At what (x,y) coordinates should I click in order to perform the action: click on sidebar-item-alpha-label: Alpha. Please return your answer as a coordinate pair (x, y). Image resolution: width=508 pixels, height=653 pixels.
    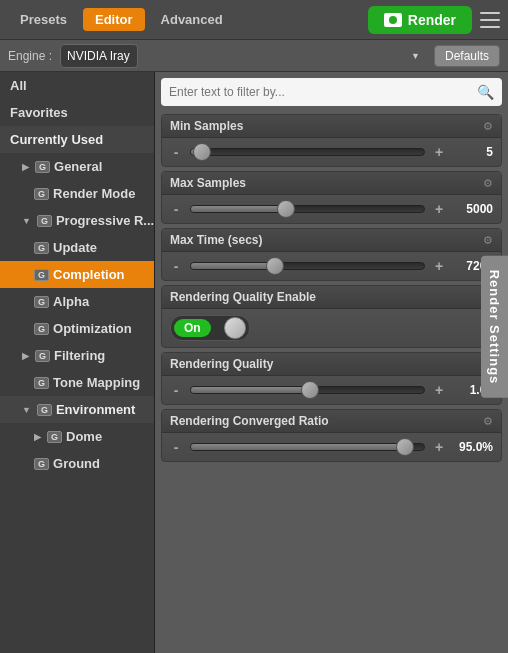
    Looking at the image, I should click on (71, 302).